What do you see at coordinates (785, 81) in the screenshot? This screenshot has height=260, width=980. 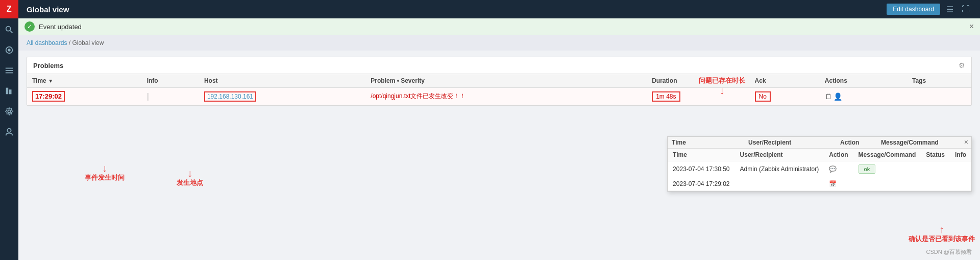 I see `col-ack: Ack` at bounding box center [785, 81].